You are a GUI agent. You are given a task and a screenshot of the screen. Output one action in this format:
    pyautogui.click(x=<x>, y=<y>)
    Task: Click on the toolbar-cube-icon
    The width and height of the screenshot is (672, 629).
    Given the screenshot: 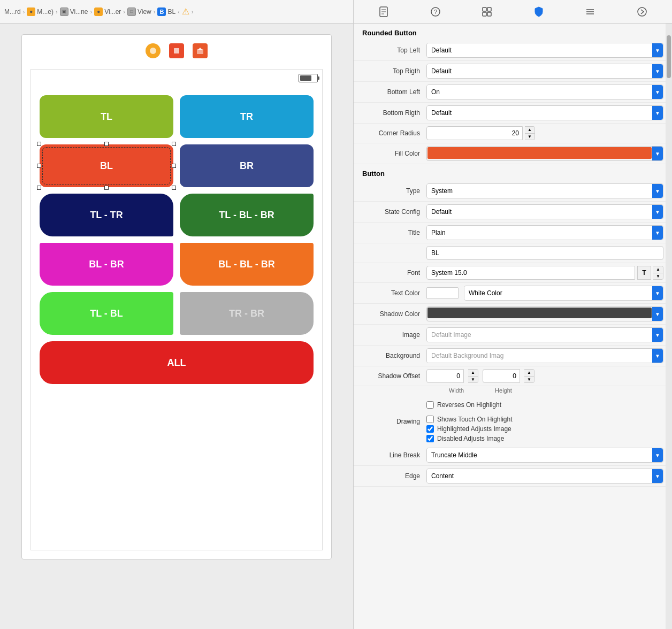 What is the action you would take?
    pyautogui.click(x=177, y=51)
    